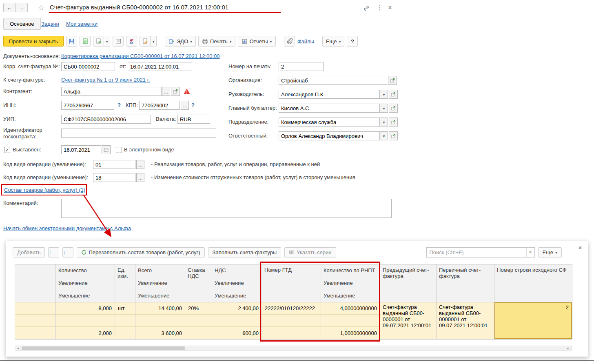  I want to click on gov-contract-input, so click(139, 133).